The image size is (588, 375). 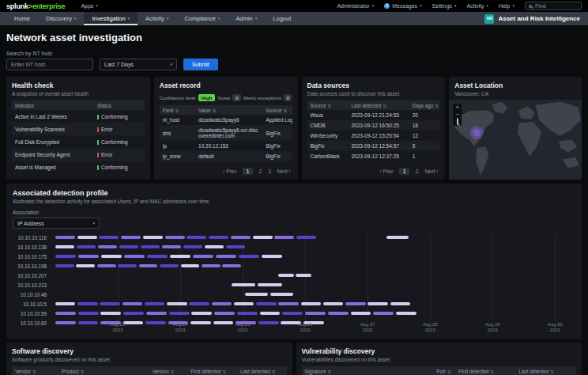 What do you see at coordinates (515, 139) in the screenshot?
I see `asset-location-map: + −` at bounding box center [515, 139].